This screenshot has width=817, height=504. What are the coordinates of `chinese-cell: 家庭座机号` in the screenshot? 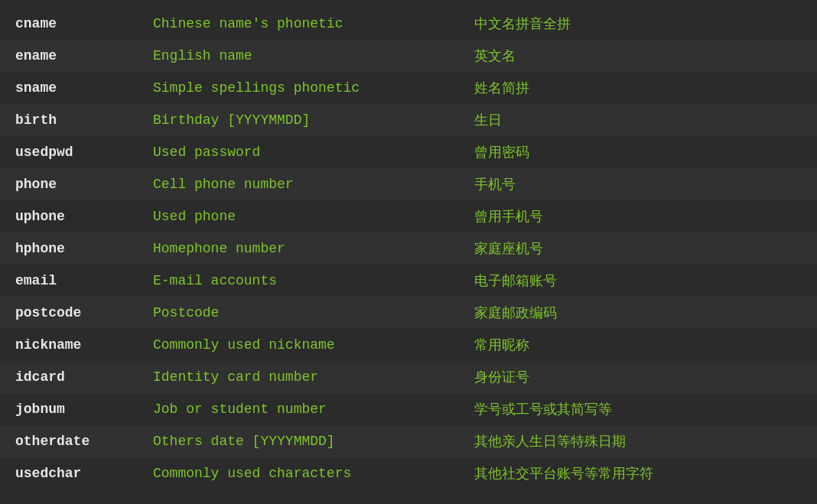 It's located at (638, 249).